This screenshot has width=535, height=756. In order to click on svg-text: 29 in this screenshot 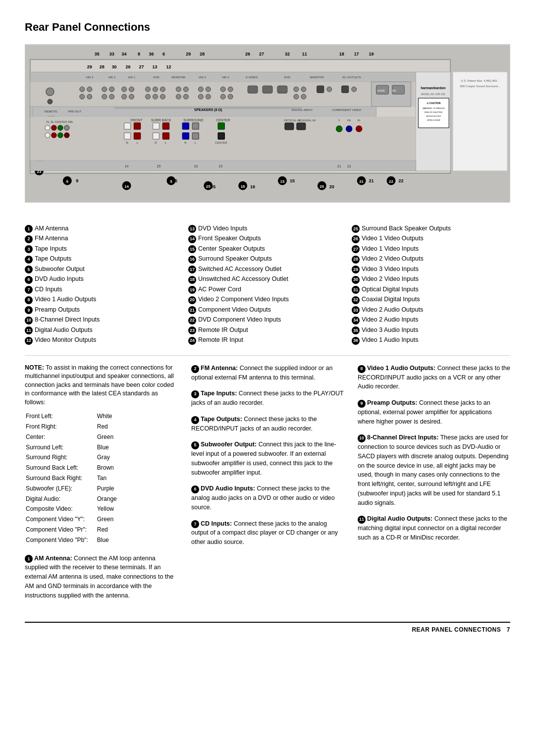, I will do `click(188, 54)`.